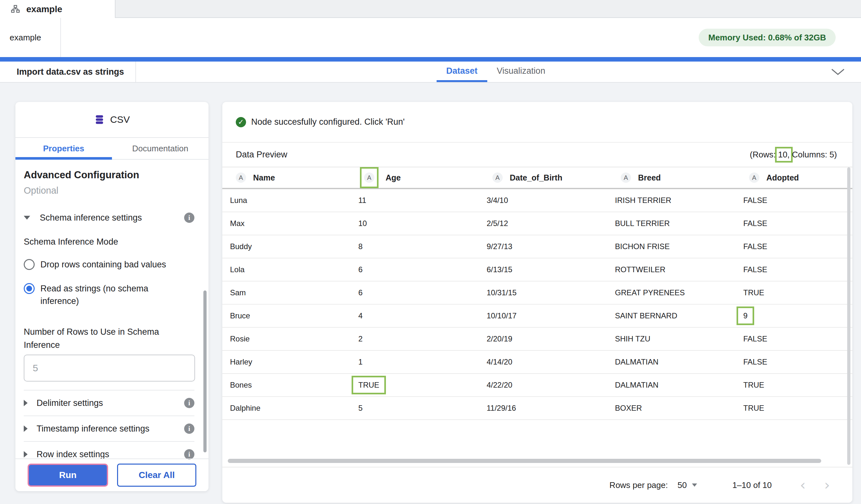 This screenshot has width=861, height=504. I want to click on group-label: Row index settings, so click(73, 454).